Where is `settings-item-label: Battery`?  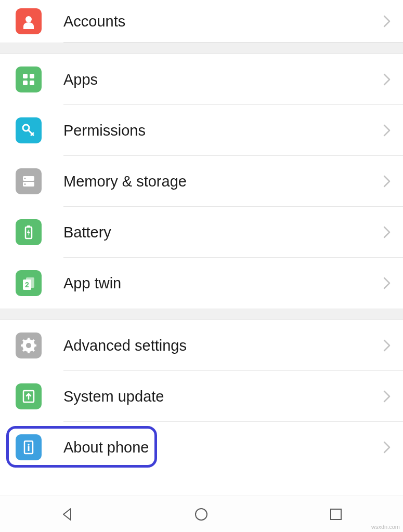 settings-item-label: Battery is located at coordinates (224, 233).